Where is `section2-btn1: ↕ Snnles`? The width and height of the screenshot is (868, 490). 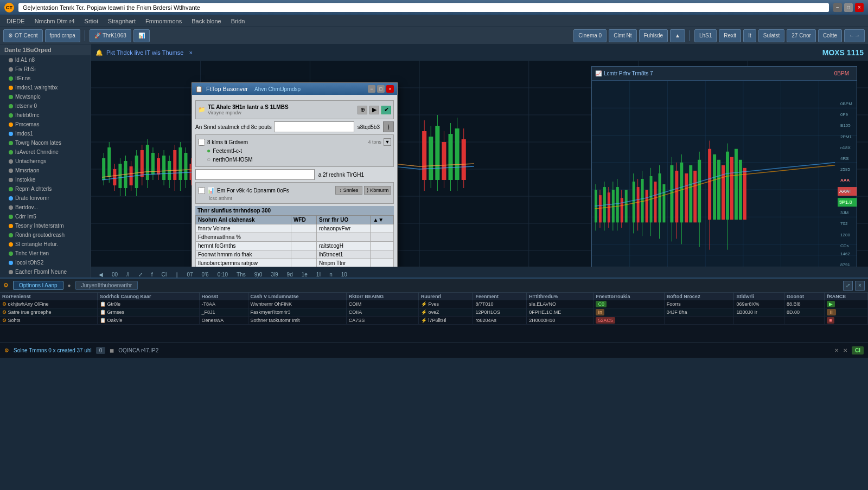
section2-btn1: ↕ Snnles is located at coordinates (349, 190).